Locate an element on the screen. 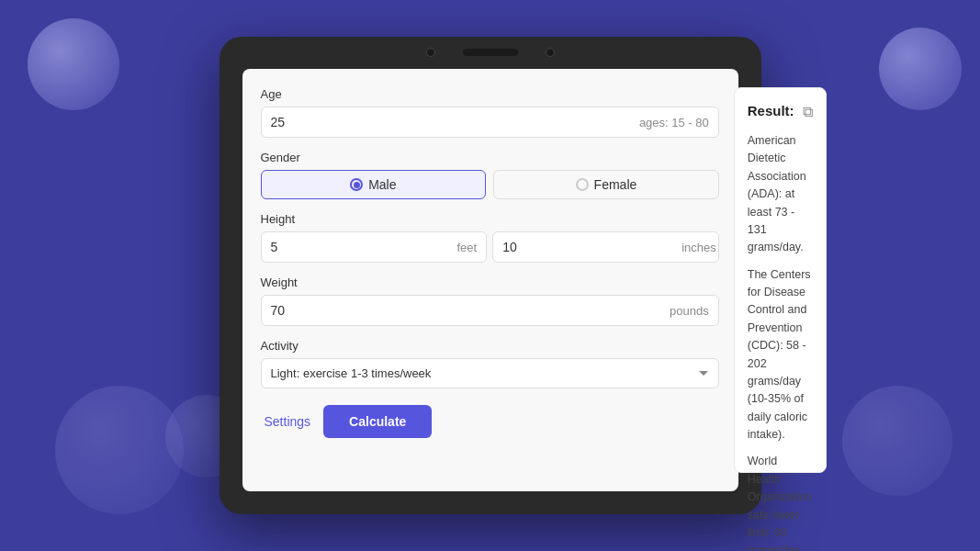 Image resolution: width=980 pixels, height=551 pixels. result-panel: Result: ⧉ American Dietetic Association … is located at coordinates (781, 280).